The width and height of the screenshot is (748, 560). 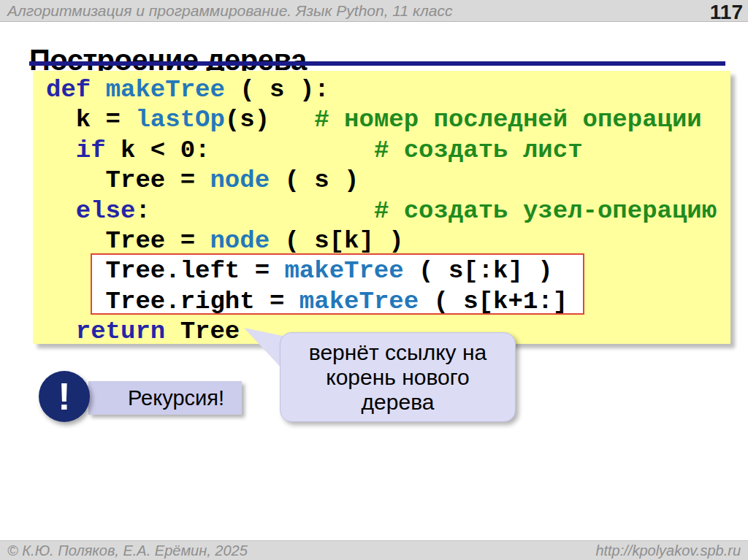 What do you see at coordinates (165, 398) in the screenshot?
I see `recursion-label: Рекурсия!` at bounding box center [165, 398].